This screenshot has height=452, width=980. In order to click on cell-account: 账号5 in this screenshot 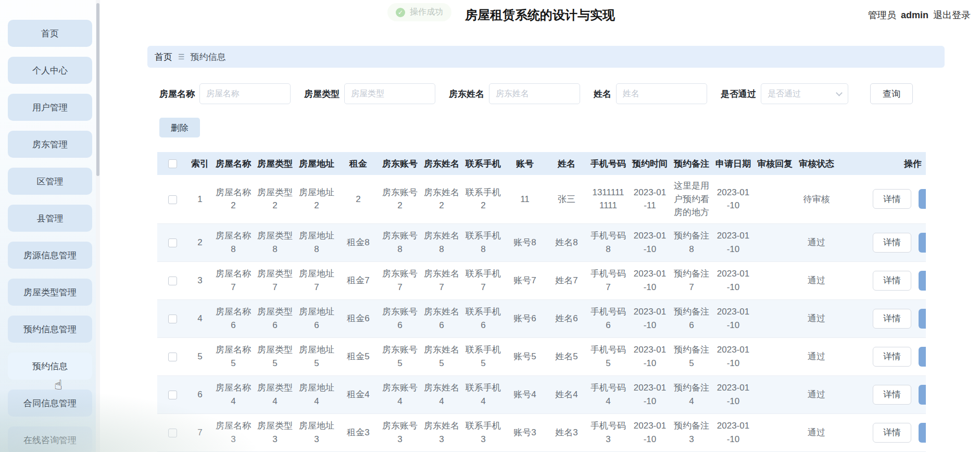, I will do `click(525, 356)`.